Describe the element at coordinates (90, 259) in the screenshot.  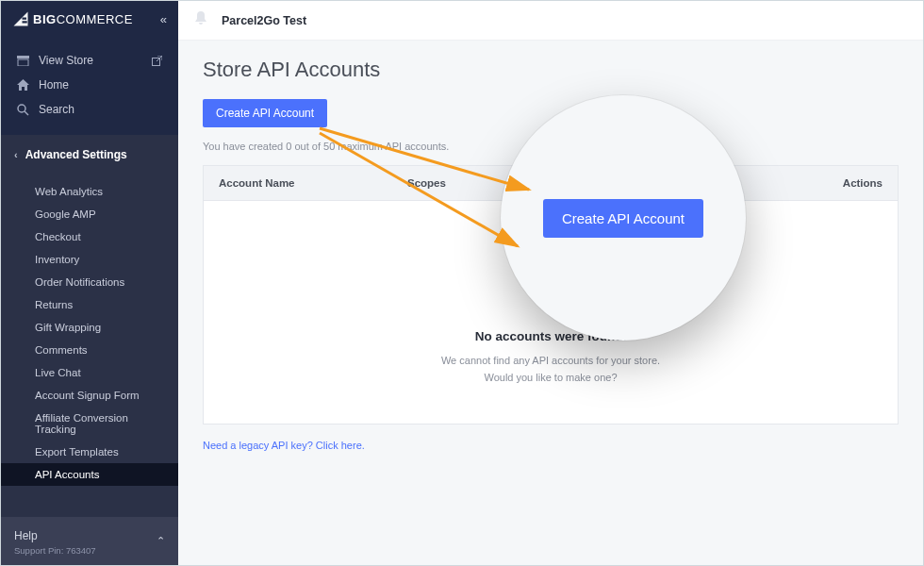
I see `subnav-item-inventory: Inventory` at that location.